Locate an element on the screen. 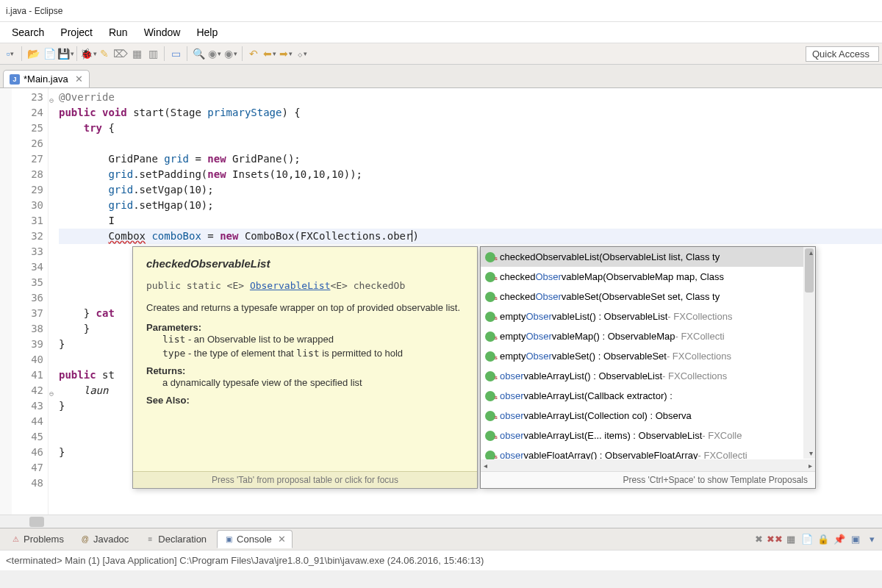  doc-type-link: ObservableList is located at coordinates (290, 285).